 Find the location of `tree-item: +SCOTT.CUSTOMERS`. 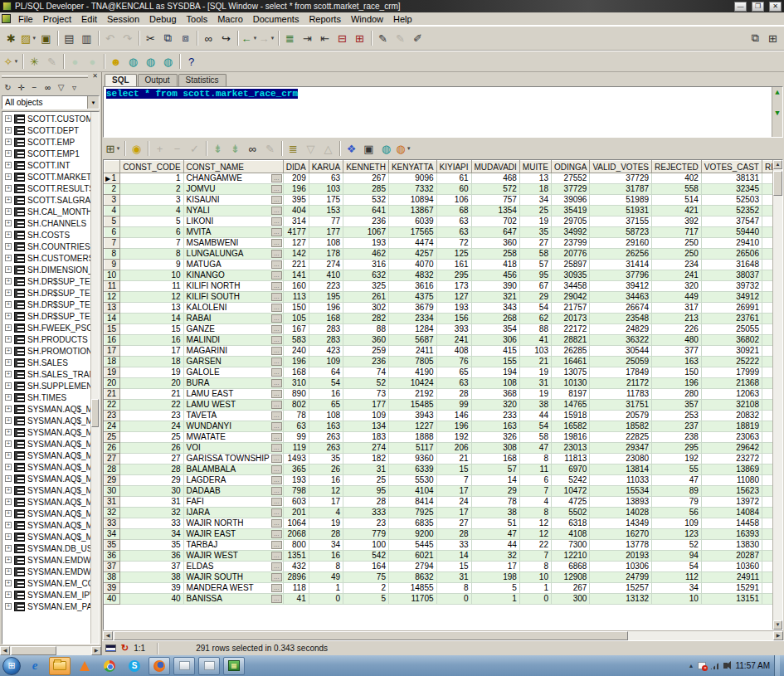

tree-item: +SCOTT.CUSTOMERS is located at coordinates (46, 119).